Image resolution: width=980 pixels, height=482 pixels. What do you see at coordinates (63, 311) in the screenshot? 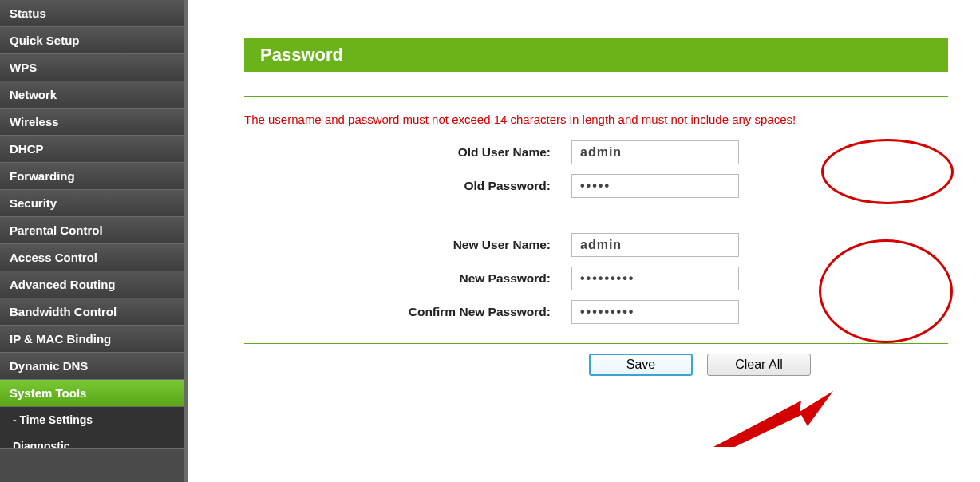
I see `sidebar-item-label: Bandwidth Control` at bounding box center [63, 311].